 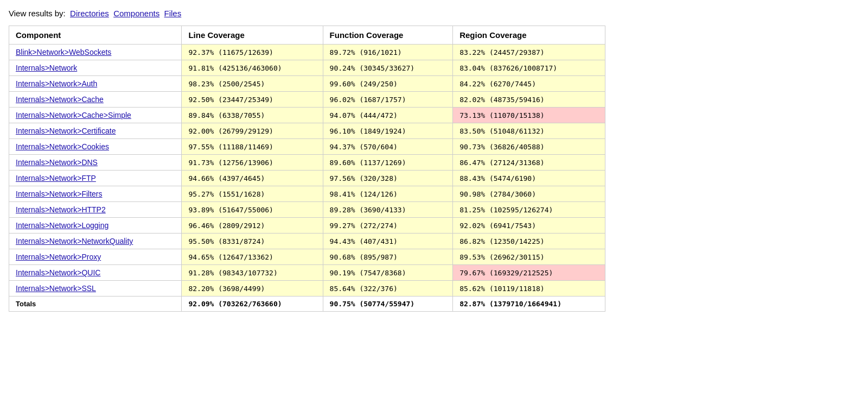 What do you see at coordinates (529, 241) in the screenshot?
I see `cell-region-coverage: 86.82% (12350/14225)` at bounding box center [529, 241].